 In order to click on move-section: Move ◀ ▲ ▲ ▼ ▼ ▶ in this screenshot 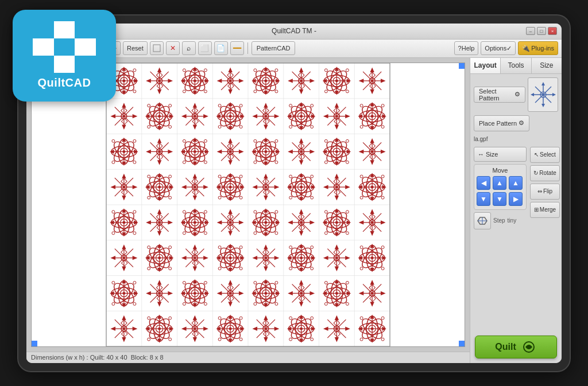, I will do `click(500, 187)`.